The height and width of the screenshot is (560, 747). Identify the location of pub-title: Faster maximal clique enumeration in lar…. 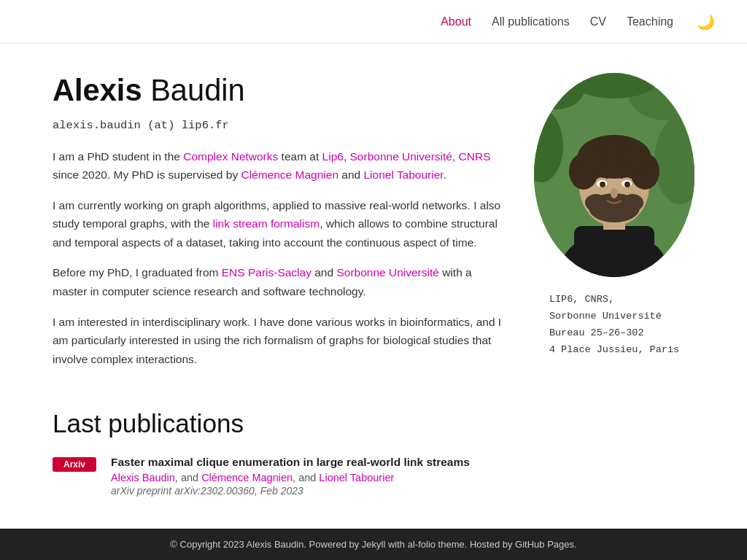
(403, 462).